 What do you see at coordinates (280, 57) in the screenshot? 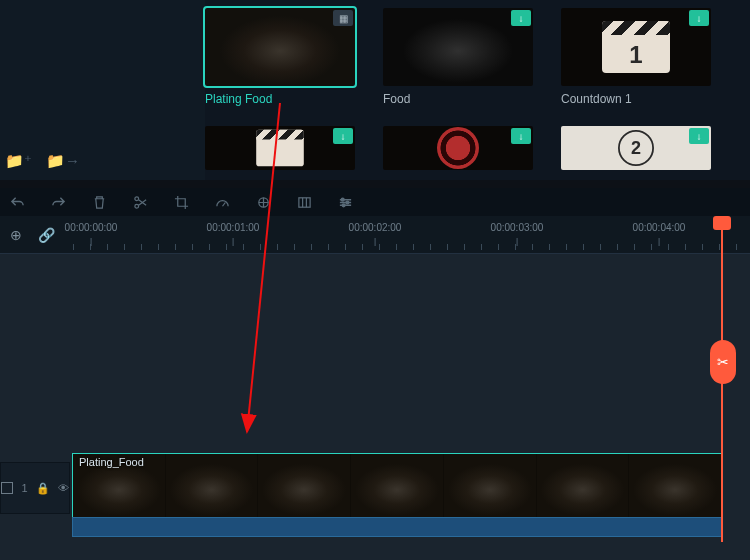
I see `media-item-plating-food: ▦ Plating Food` at bounding box center [280, 57].